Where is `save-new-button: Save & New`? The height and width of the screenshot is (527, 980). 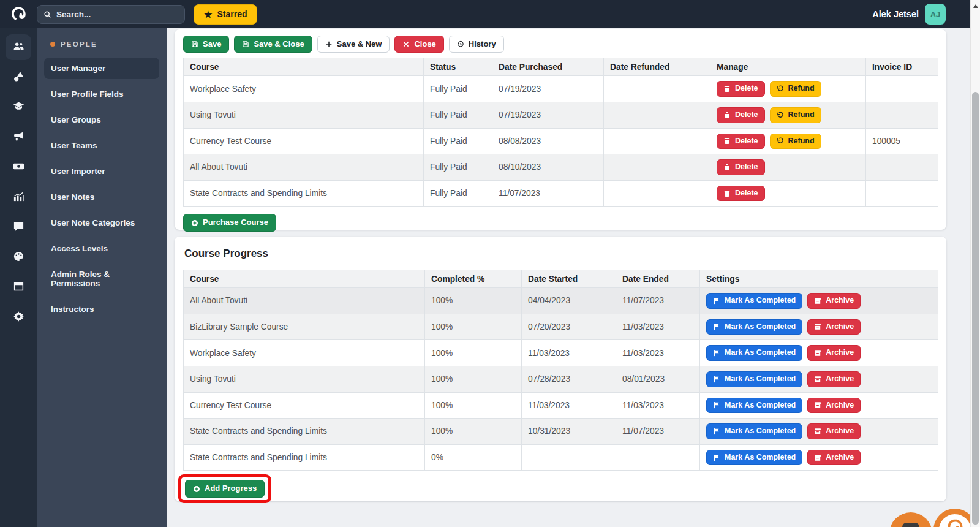
save-new-button: Save & New is located at coordinates (354, 44).